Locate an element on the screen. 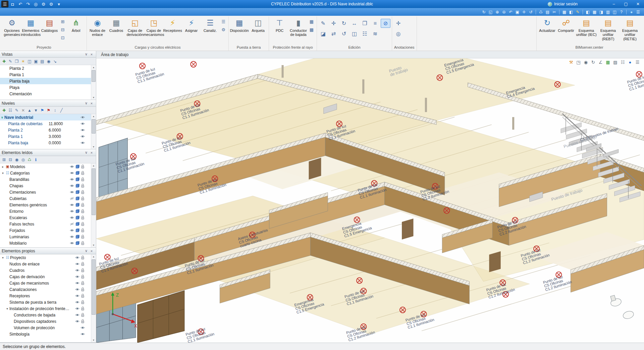  measure-tools-icon: ⚒ is located at coordinates (571, 62).